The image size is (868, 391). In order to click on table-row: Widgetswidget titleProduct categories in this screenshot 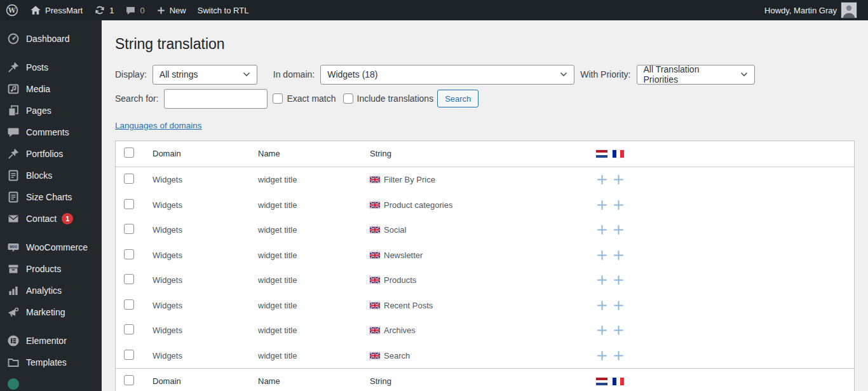, I will do `click(485, 205)`.